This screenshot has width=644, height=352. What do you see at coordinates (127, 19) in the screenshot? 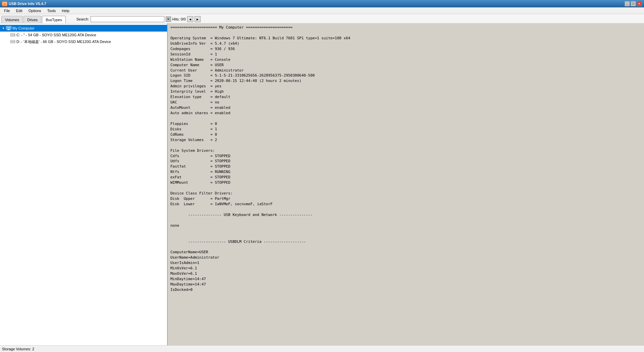
I see `search-input` at bounding box center [127, 19].